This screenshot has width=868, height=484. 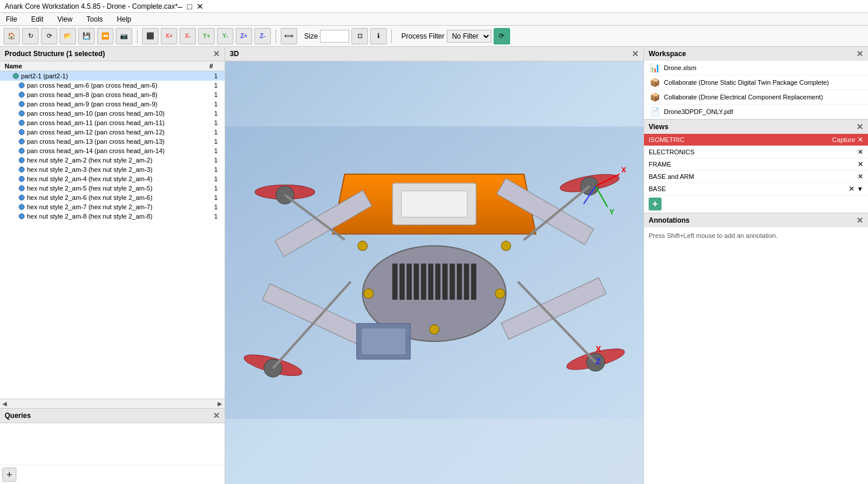 What do you see at coordinates (756, 189) in the screenshot?
I see `view-item-base: BASE ✕ ▼` at bounding box center [756, 189].